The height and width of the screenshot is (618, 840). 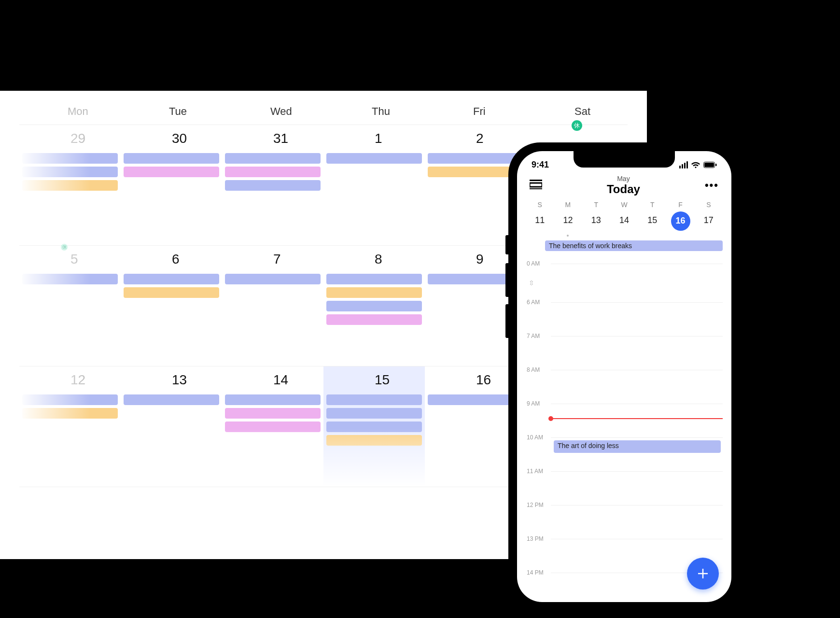 What do you see at coordinates (624, 206) in the screenshot?
I see `week-day-labels-row: S M T W T F S` at bounding box center [624, 206].